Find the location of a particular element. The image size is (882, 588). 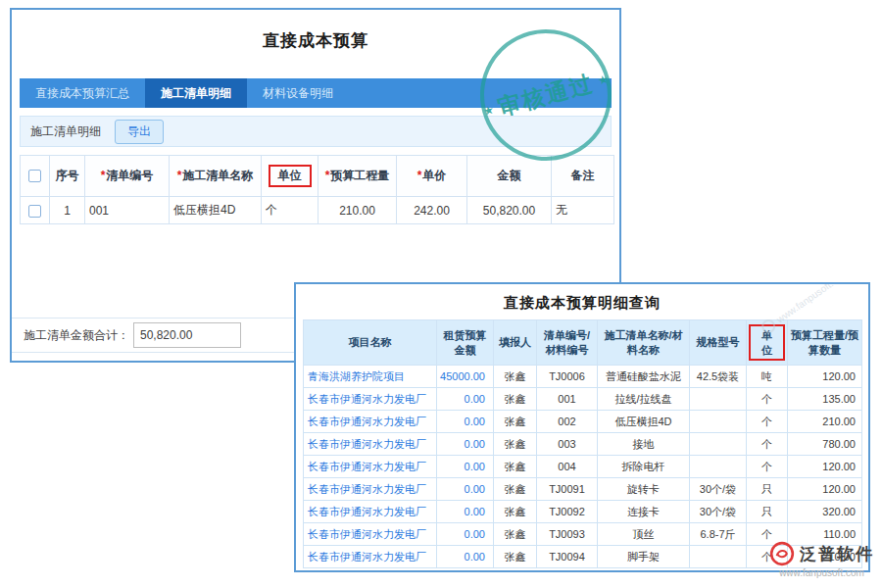

code-cell: TJ0094 is located at coordinates (567, 557).